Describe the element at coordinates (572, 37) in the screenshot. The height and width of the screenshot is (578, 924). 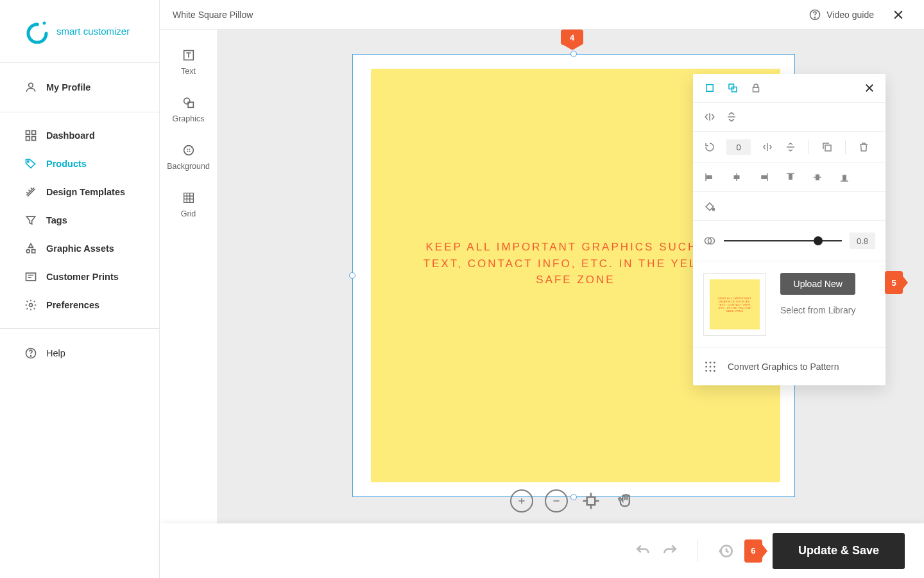
I see `badge-label: 4` at that location.